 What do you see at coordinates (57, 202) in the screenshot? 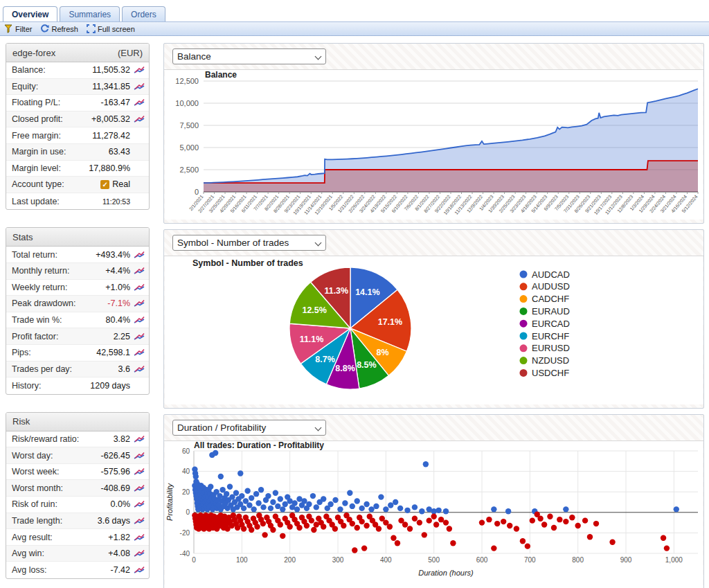
I see `stat-label: Last update:` at bounding box center [57, 202].